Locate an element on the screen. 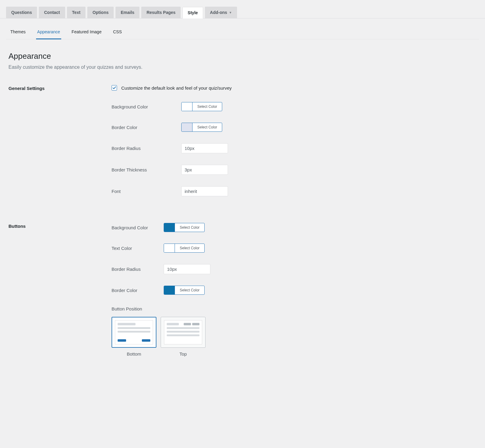 This screenshot has width=485, height=448. label-border-color: Border Color is located at coordinates (146, 127).